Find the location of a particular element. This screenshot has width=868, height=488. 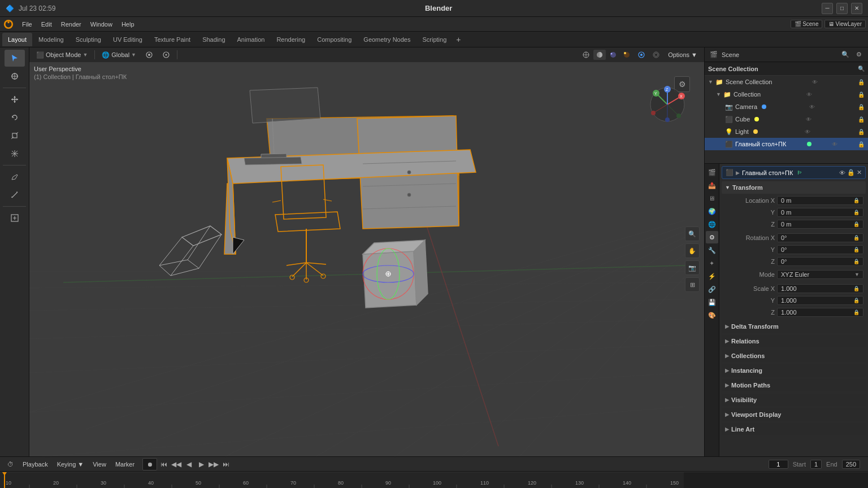

minimize-button: ─ is located at coordinates (827, 8).